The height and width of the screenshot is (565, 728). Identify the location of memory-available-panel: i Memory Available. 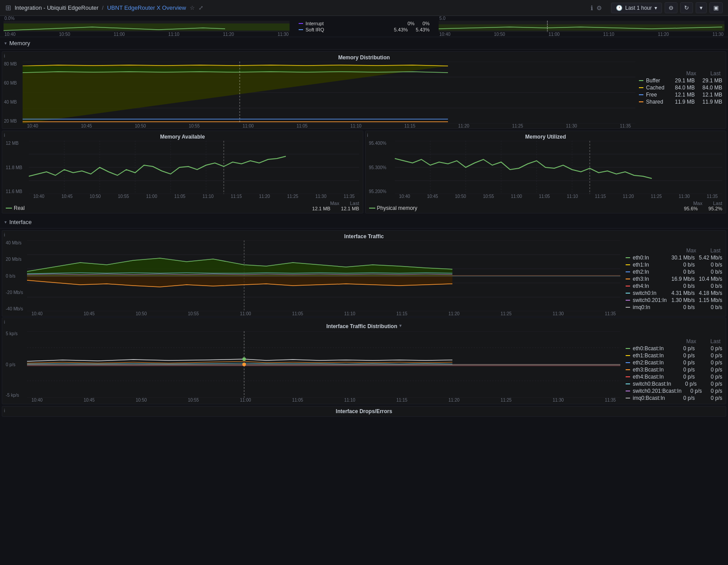
(183, 172).